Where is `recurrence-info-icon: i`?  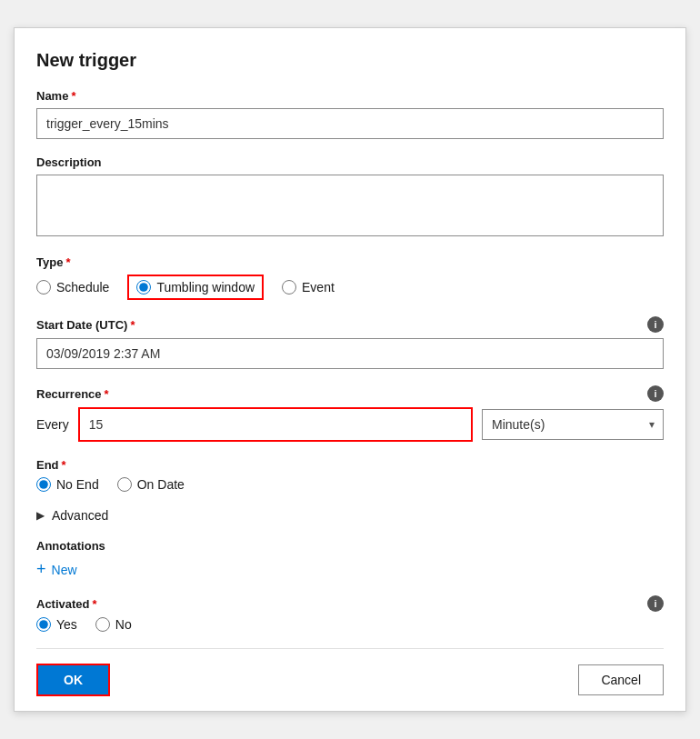
recurrence-info-icon: i is located at coordinates (655, 394).